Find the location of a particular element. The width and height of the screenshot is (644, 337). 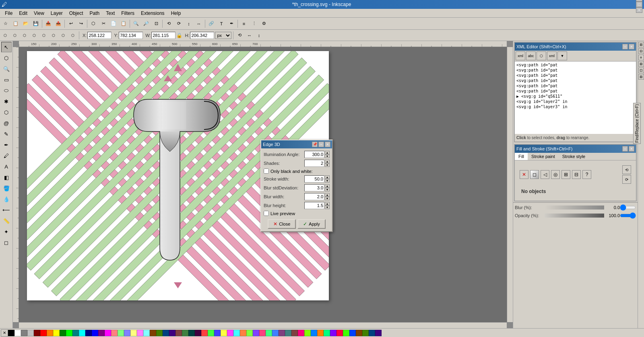

zoom-out-button: 🔎 is located at coordinates (146, 24).